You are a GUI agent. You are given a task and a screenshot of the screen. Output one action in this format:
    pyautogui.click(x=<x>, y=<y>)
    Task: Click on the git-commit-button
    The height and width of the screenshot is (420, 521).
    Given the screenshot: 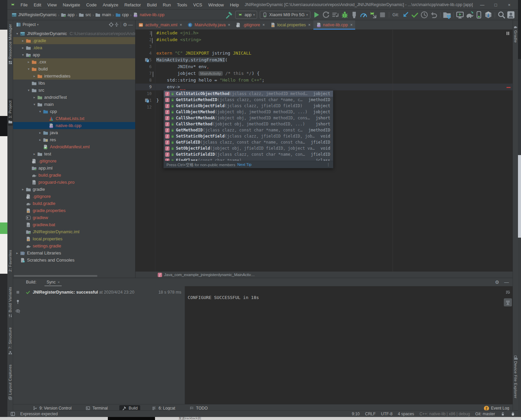 What is the action you would take?
    pyautogui.click(x=415, y=15)
    